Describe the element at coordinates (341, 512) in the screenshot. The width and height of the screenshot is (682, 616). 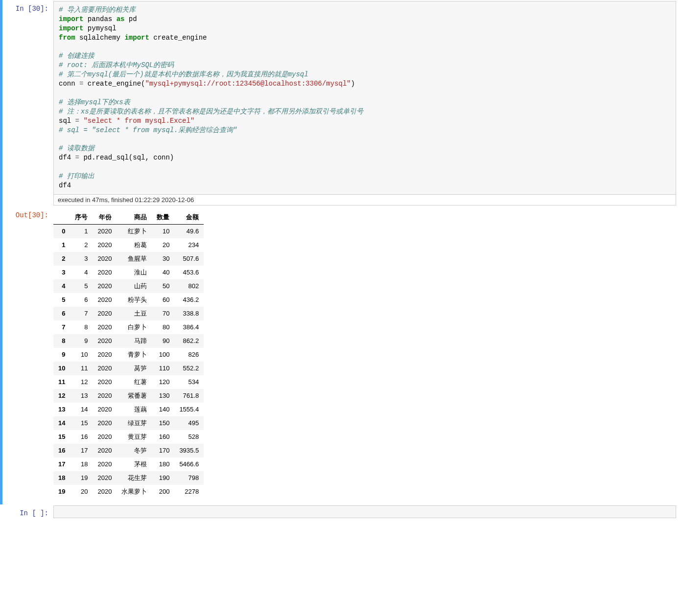
I see `empty-code-cell: In [ ]:` at that location.